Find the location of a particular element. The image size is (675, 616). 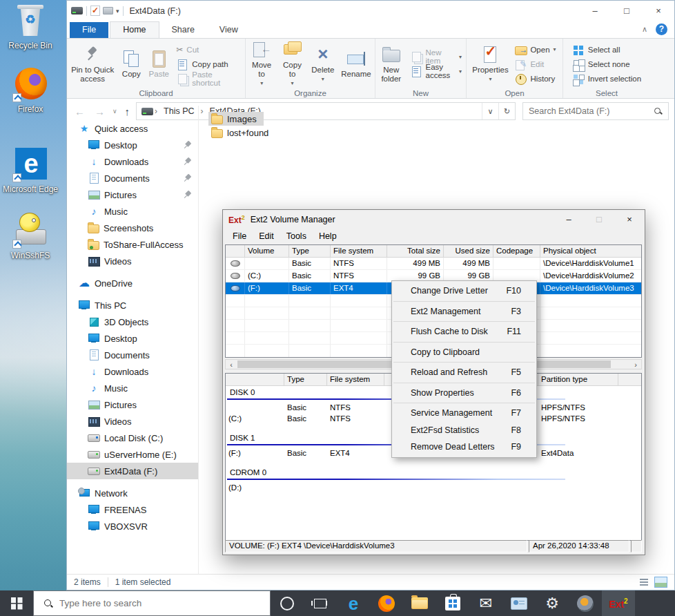

tab-share: Share is located at coordinates (184, 30).